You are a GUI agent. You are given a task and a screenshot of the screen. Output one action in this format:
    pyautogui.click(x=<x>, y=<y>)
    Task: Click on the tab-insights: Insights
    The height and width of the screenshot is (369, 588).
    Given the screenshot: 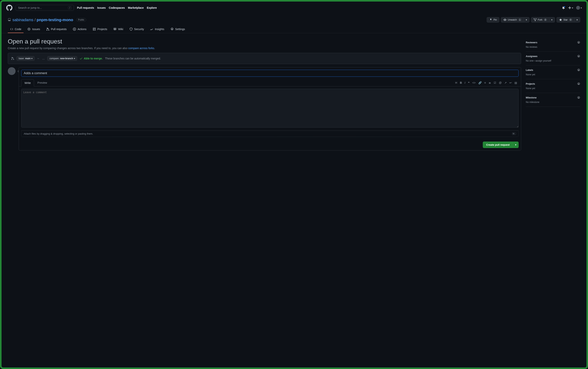 What is the action you would take?
    pyautogui.click(x=157, y=29)
    